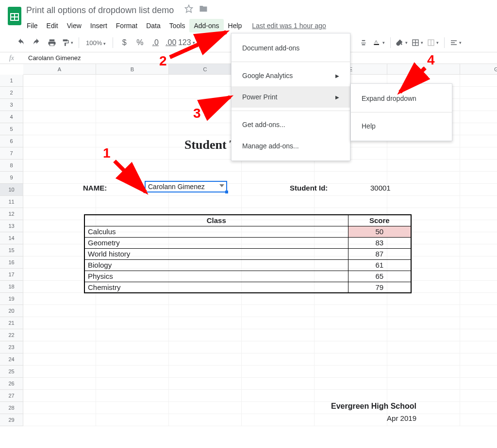 The image size is (497, 448). What do you see at coordinates (401, 98) in the screenshot?
I see `submenu-item-expand-dropdown: Expand dropdown` at bounding box center [401, 98].